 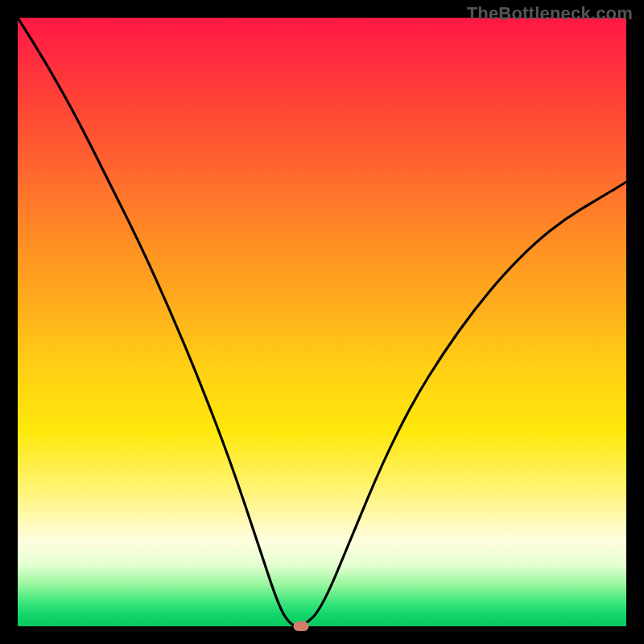 I want to click on watermark-text: TheBottleneck.com, so click(x=550, y=14).